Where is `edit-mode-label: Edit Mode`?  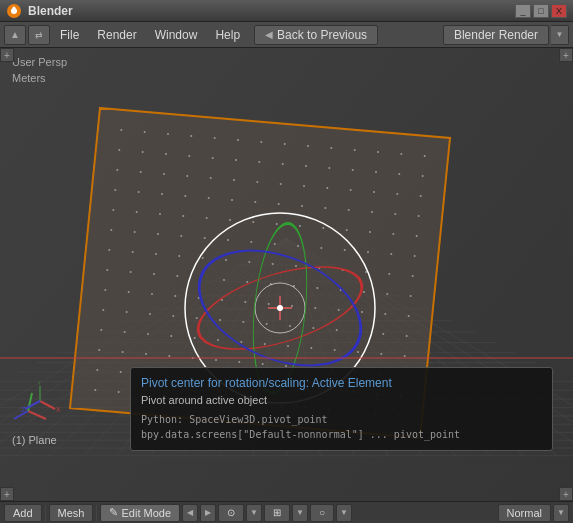 edit-mode-label: Edit Mode is located at coordinates (146, 513).